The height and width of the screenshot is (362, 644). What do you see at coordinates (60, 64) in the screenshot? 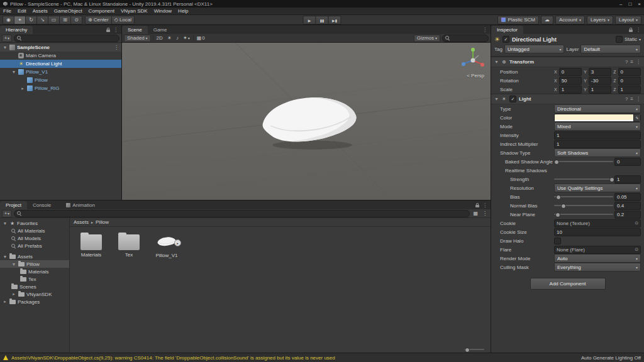
I see `hierarchy-item-directional-light: ☀ Directional Light` at bounding box center [60, 64].